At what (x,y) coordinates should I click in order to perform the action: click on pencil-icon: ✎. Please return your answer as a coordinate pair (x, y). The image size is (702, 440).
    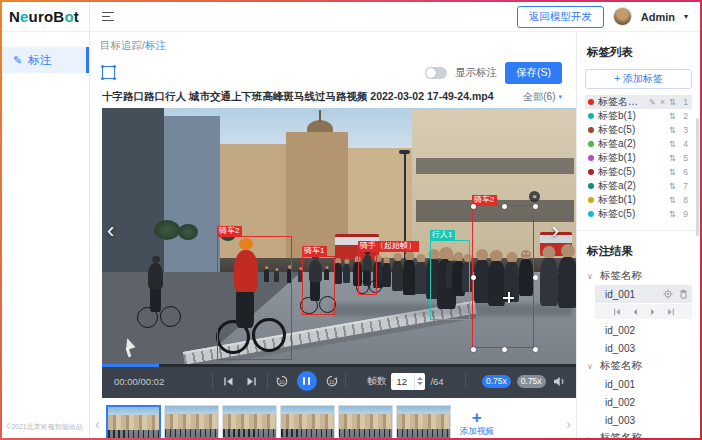
    Looking at the image, I should click on (18, 60).